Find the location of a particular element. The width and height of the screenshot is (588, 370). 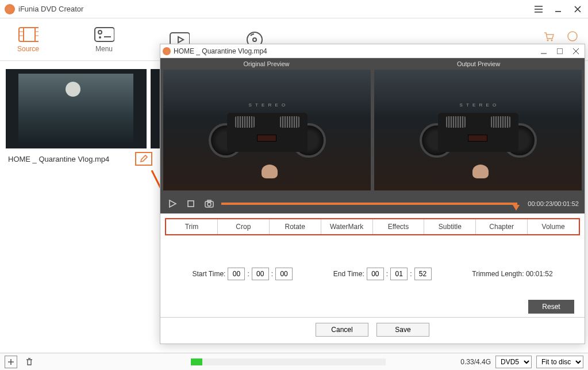

play-button is located at coordinates (172, 204).